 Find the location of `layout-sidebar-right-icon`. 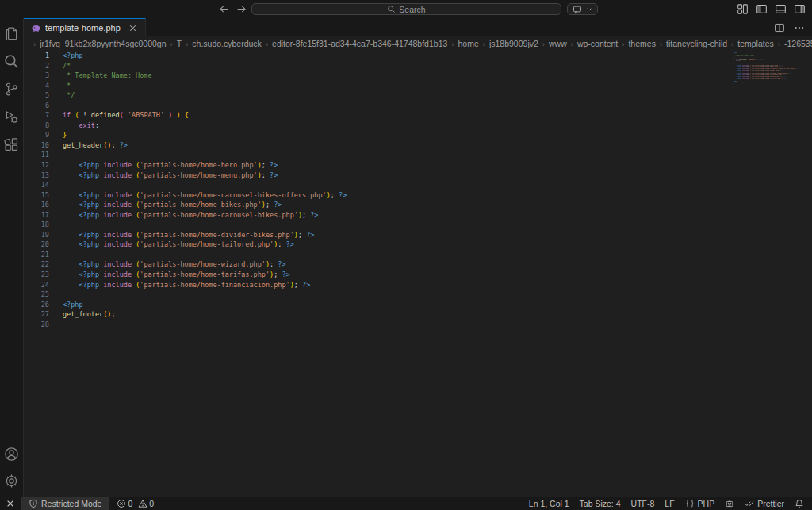

layout-sidebar-right-icon is located at coordinates (799, 10).